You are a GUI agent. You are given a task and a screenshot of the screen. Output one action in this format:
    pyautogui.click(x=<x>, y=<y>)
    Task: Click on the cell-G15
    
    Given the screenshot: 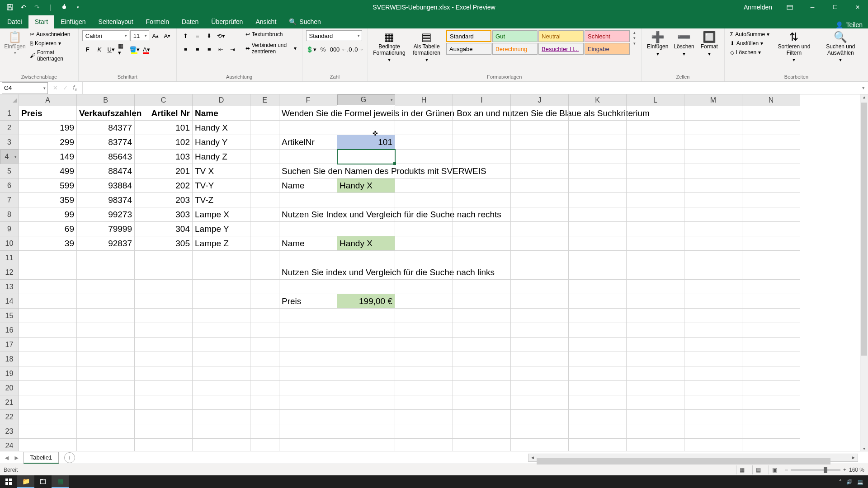 What is the action you would take?
    pyautogui.click(x=366, y=316)
    